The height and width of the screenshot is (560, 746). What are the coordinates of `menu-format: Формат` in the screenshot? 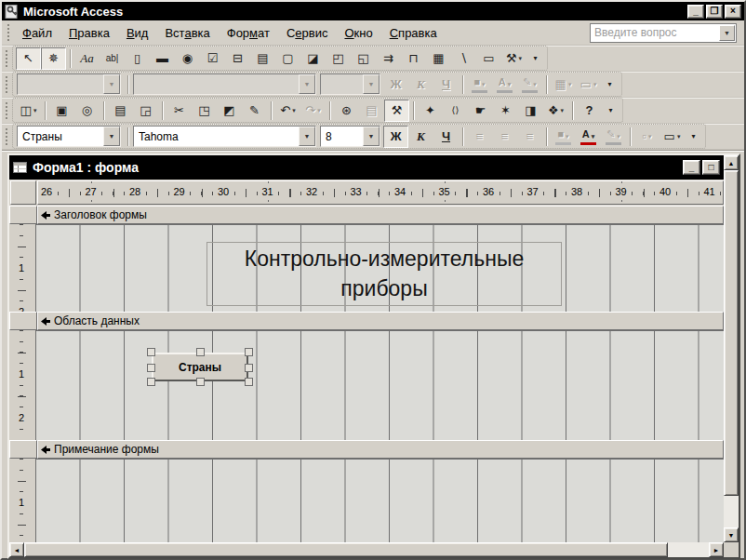 It's located at (248, 33).